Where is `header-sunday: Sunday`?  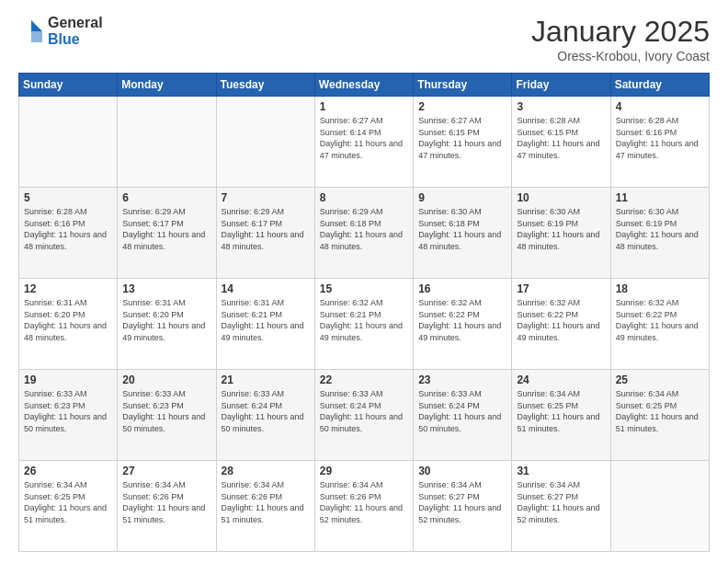 header-sunday: Sunday is located at coordinates (68, 85).